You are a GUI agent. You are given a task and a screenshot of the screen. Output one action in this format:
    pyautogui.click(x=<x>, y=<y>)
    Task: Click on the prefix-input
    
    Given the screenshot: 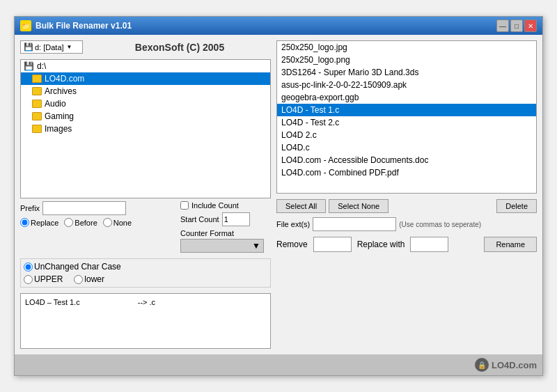 What is the action you would take?
    pyautogui.click(x=84, y=208)
    